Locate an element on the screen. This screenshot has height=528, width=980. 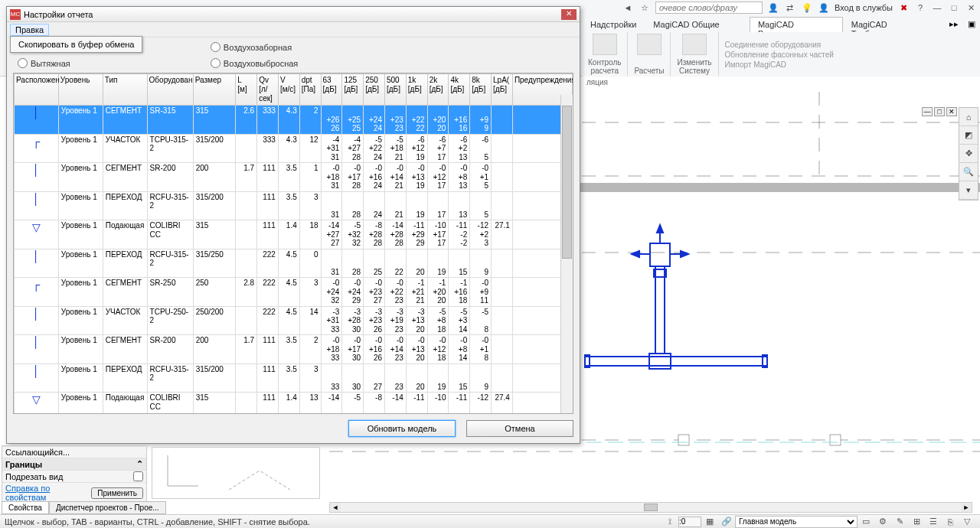
hscroll-left-icon: ◄ is located at coordinates (335, 507).